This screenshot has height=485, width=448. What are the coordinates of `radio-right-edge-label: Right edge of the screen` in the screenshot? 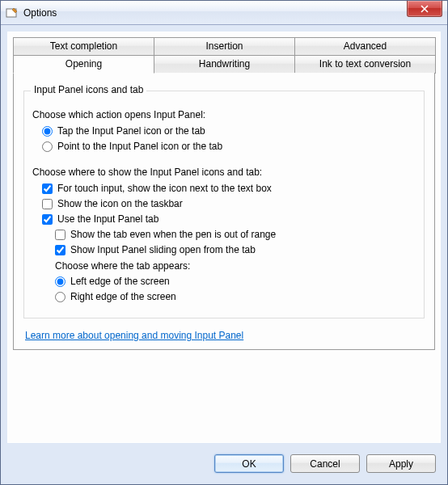 It's located at (123, 297).